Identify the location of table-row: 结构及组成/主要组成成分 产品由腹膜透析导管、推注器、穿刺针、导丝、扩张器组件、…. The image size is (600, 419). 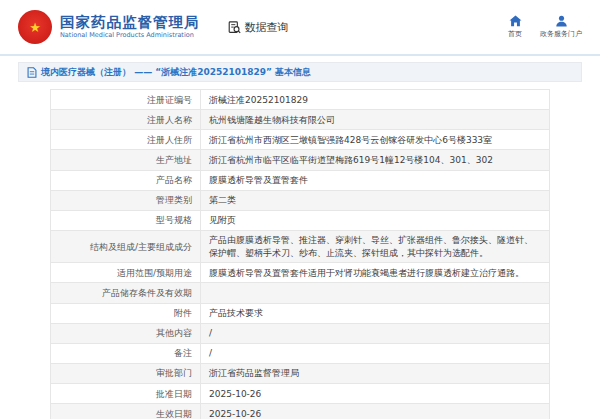
(300, 246).